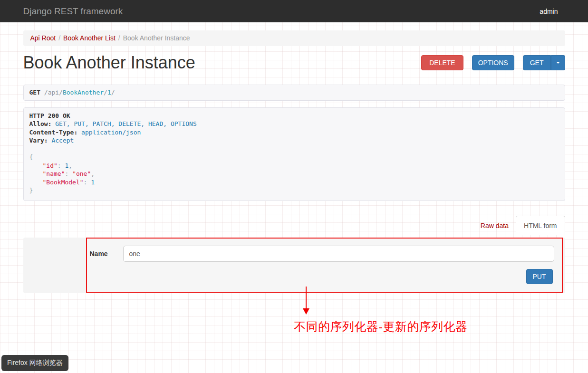 The image size is (588, 373). What do you see at coordinates (537, 63) in the screenshot?
I see `get-button: GET` at bounding box center [537, 63].